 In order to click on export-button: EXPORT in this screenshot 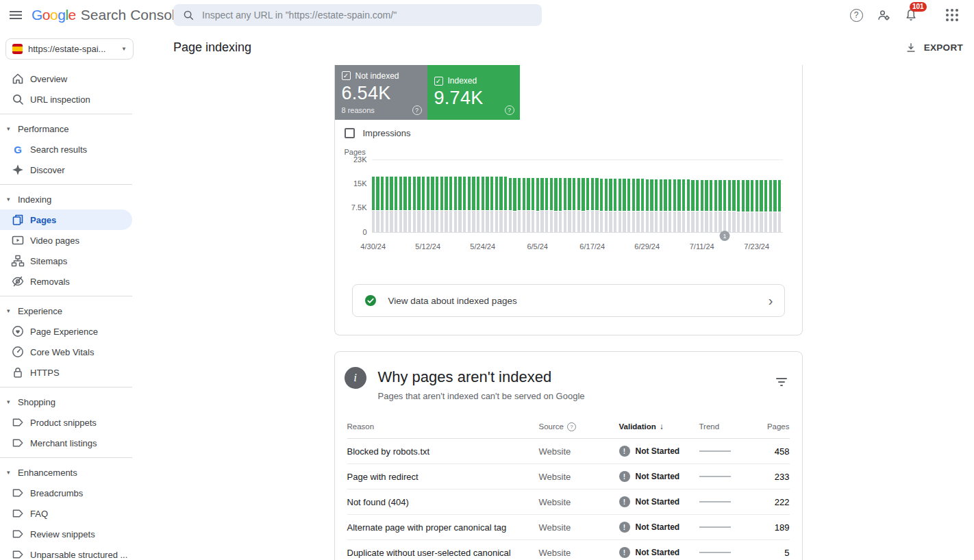, I will do `click(934, 48)`.